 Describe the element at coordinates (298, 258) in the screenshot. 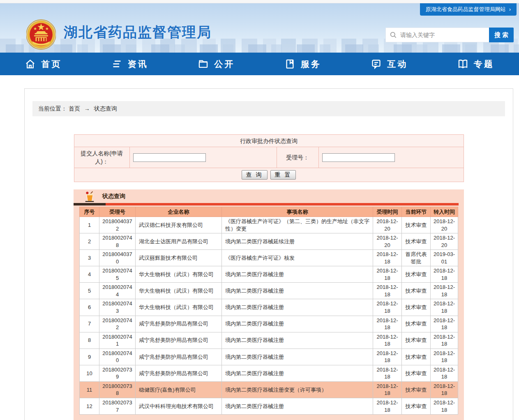

I see `table-cell-item: 《医疗器械生产许可证》核发` at that location.